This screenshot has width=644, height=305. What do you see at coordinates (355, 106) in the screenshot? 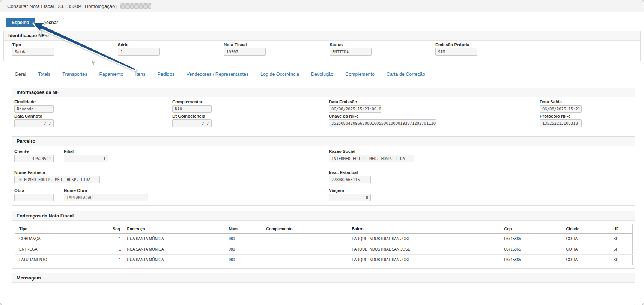
I see `data-emissao-field: Data Emissão 06/08/2025 15:21:00.000` at bounding box center [355, 106].